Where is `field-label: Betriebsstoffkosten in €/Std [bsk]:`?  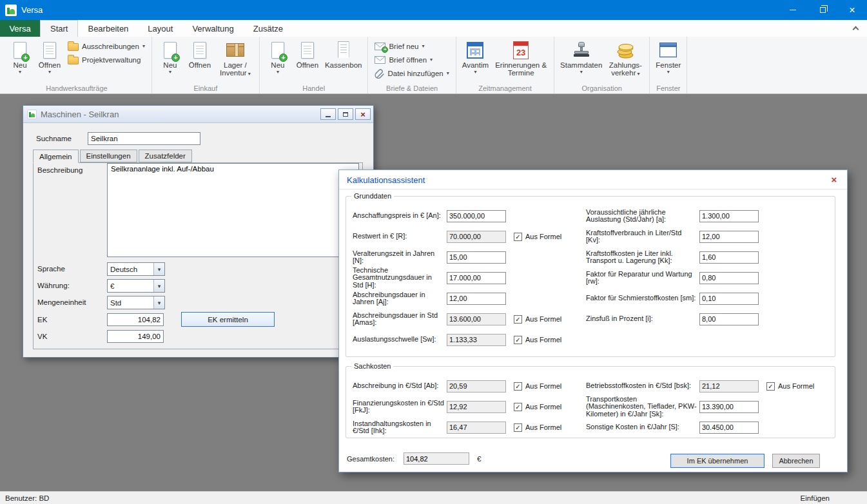 field-label: Betriebsstoffkosten in €/Std [bsk]: is located at coordinates (643, 386).